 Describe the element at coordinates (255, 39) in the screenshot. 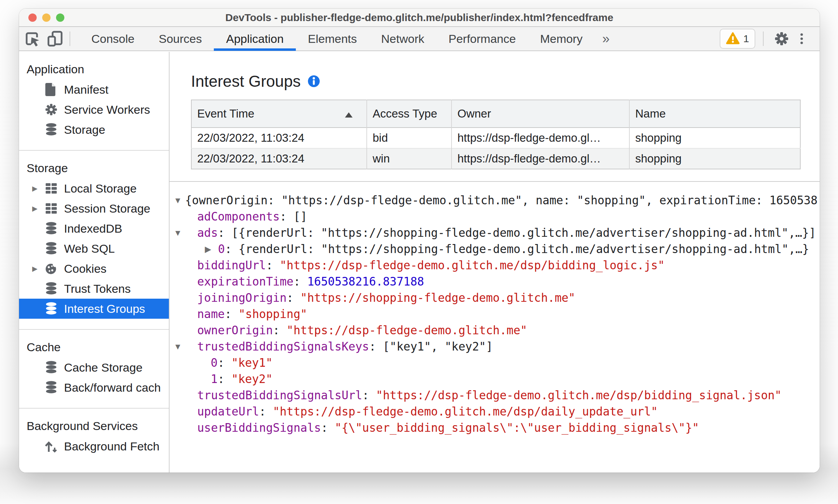

I see `tab-application: Application` at that location.